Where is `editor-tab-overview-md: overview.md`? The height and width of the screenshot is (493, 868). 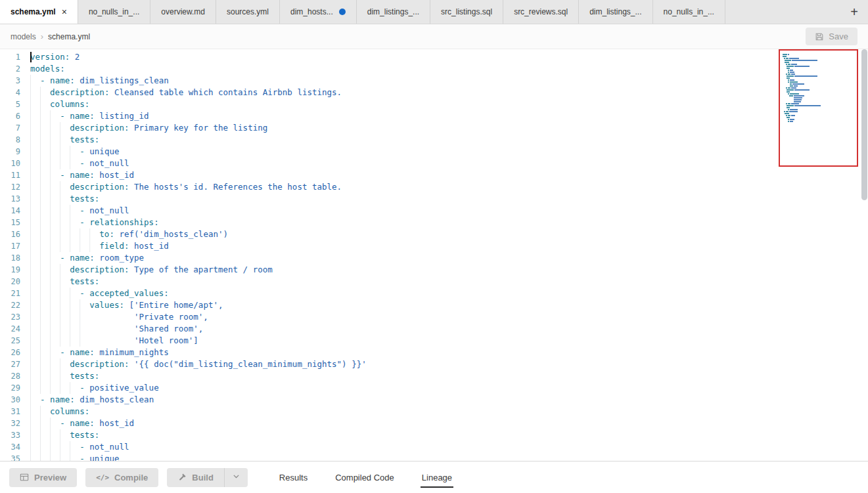 editor-tab-overview-md: overview.md is located at coordinates (183, 12).